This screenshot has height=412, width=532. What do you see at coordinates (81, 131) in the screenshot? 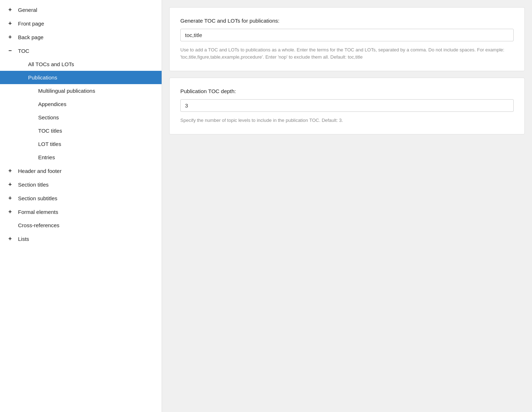
I see `sidebar-item-toc-titles: TOC titles` at bounding box center [81, 131].